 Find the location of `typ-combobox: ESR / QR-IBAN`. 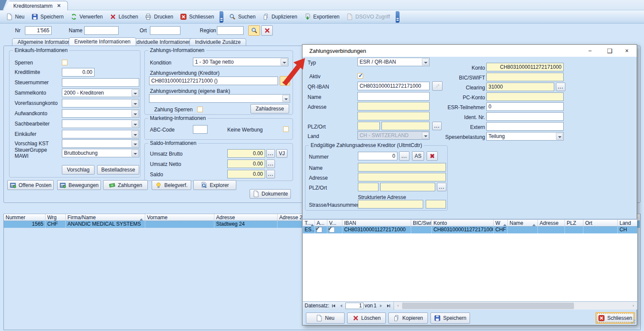

typ-combobox: ESR / QR-IBAN is located at coordinates (394, 62).